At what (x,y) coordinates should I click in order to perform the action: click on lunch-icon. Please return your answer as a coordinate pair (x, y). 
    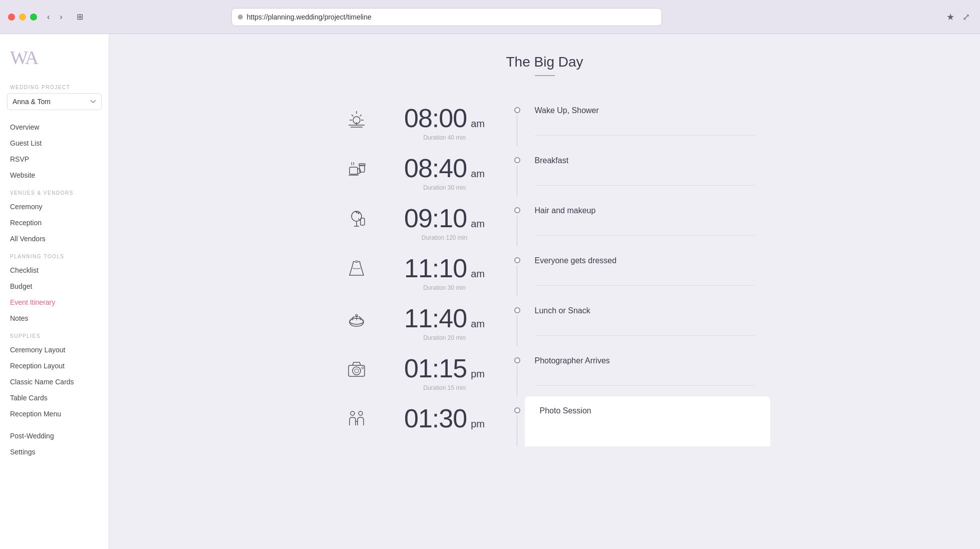
    Looking at the image, I should click on (357, 318).